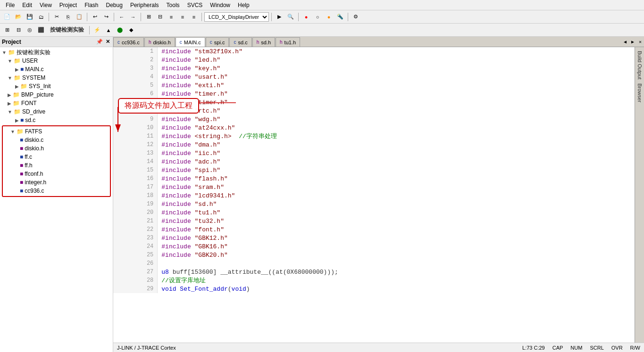 Image resolution: width=644 pixels, height=352 pixels. I want to click on tb2-btn2: ⊟, so click(18, 30).